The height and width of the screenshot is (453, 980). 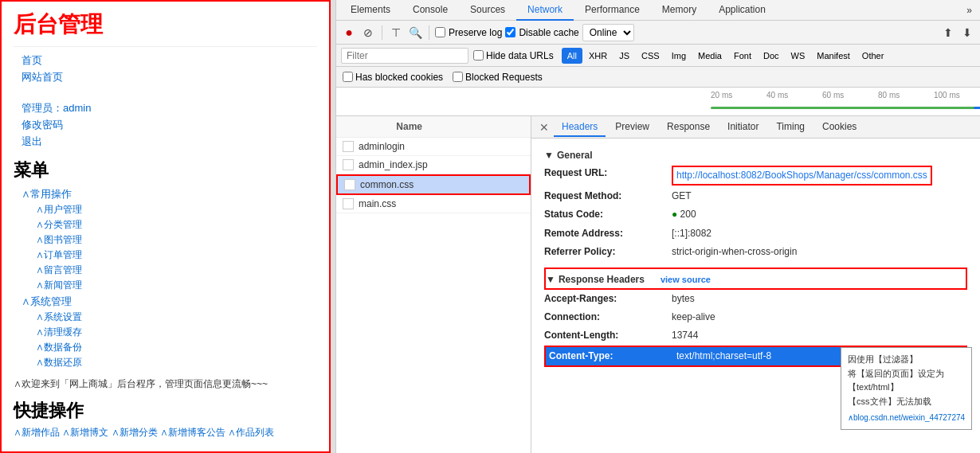 I want to click on has-blocked-cookies-checkbox: Has blocked cookies, so click(x=393, y=77).